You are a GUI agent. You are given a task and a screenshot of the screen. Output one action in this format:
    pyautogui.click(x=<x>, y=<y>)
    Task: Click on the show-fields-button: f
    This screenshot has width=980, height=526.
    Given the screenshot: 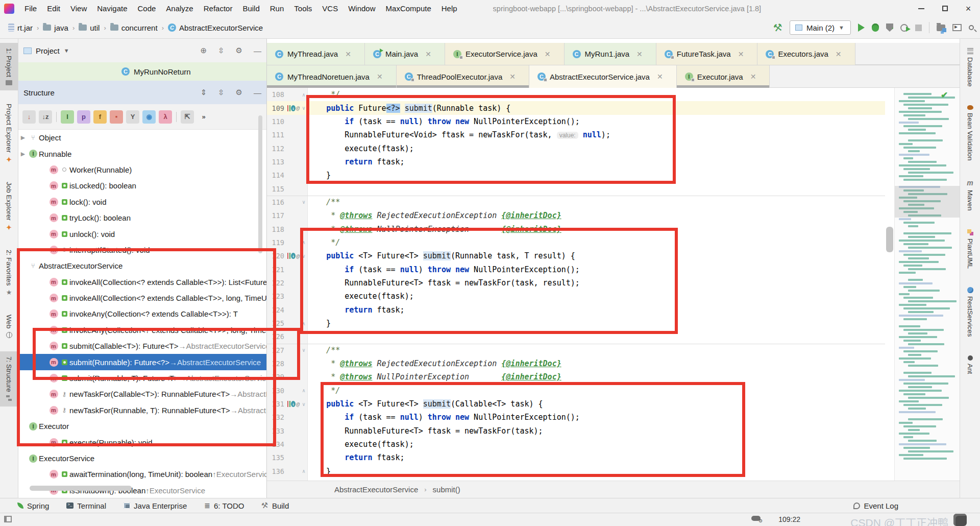 What is the action you would take?
    pyautogui.click(x=100, y=117)
    